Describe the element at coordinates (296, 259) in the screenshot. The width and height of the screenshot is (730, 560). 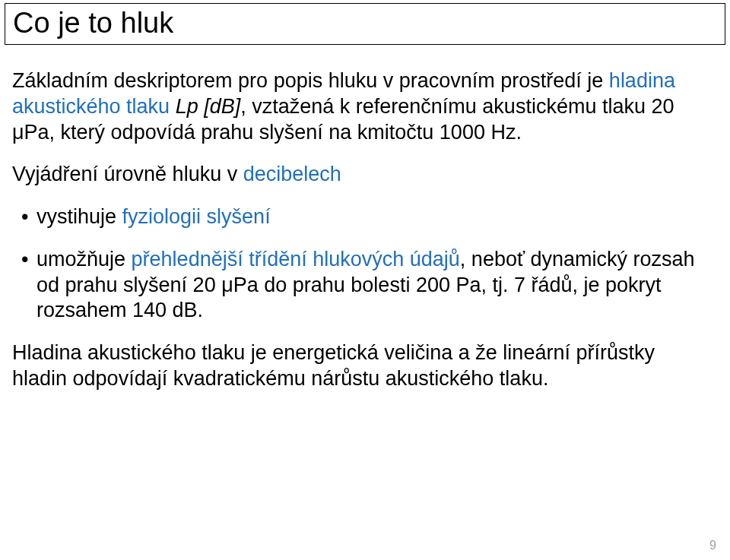
I see `link-trideni: přehlednější třídění hlukových údajů` at that location.